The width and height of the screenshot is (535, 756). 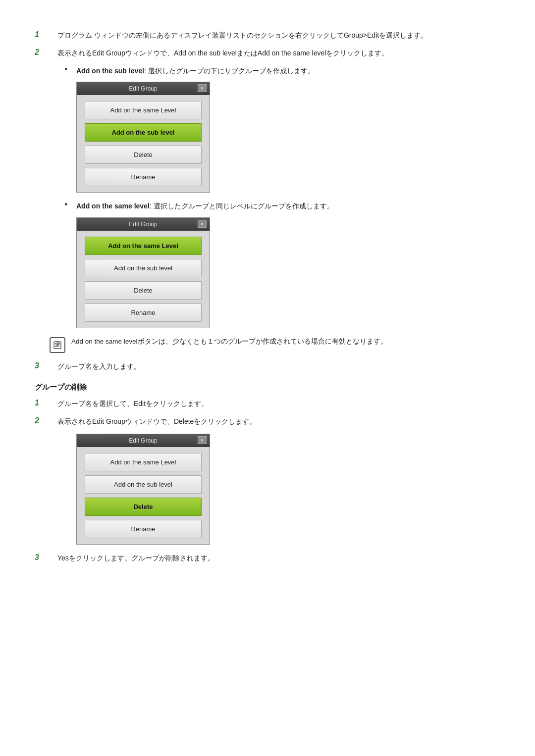 I want to click on dialog-box-1: Edit Group × Add on the same Level Add o…, so click(x=143, y=137).